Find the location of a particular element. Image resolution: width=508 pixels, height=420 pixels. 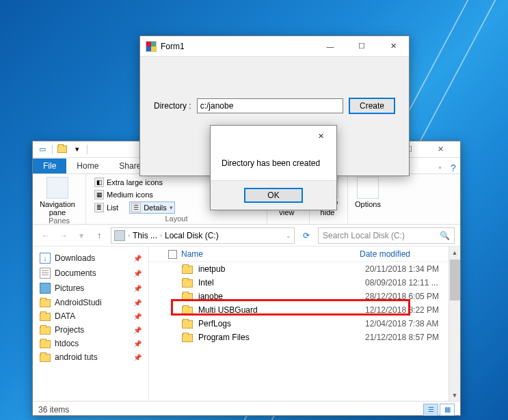

sidebar-item-downloads: ↓Downloads📌 is located at coordinates (90, 258).